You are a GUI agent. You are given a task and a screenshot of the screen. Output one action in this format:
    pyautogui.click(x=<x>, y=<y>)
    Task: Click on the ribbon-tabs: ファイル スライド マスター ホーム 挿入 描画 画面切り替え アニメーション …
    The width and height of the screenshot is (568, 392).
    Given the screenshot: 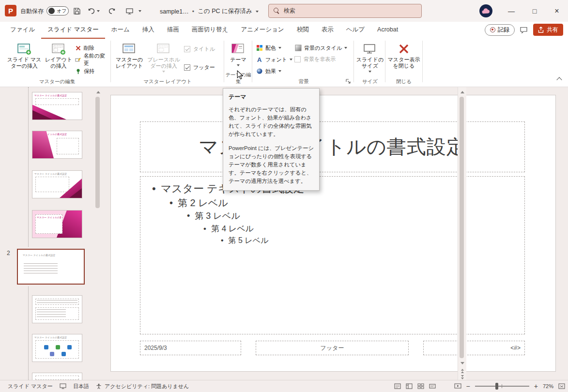 What is the action you would take?
    pyautogui.click(x=204, y=30)
    